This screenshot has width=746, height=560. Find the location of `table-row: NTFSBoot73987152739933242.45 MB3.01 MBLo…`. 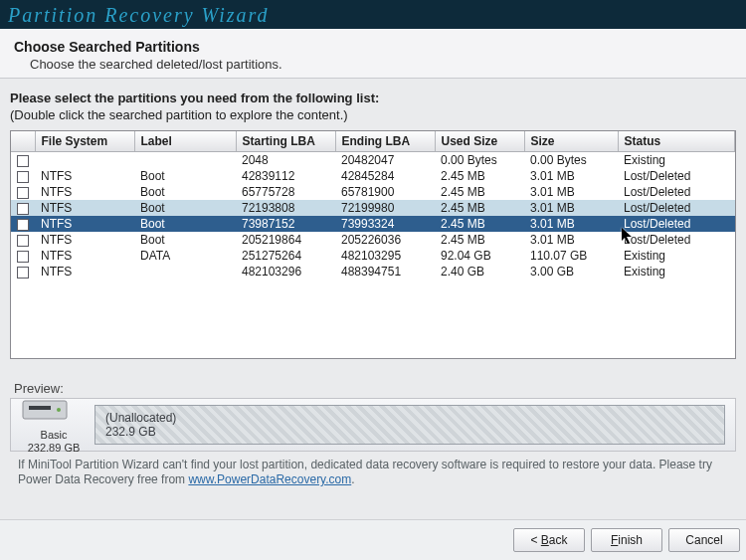

table-row: NTFSBoot73987152739933242.45 MB3.01 MBLo… is located at coordinates (373, 224).